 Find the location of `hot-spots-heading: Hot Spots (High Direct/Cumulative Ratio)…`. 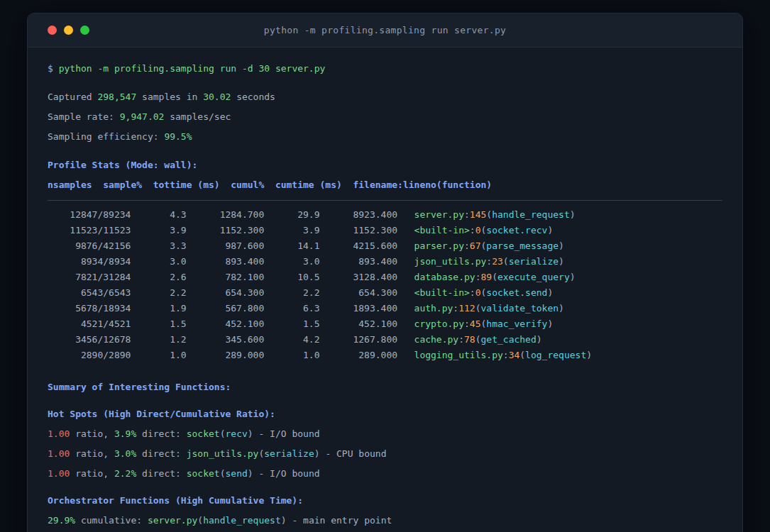

hot-spots-heading: Hot Spots (High Direct/Cumulative Ratio)… is located at coordinates (385, 414).